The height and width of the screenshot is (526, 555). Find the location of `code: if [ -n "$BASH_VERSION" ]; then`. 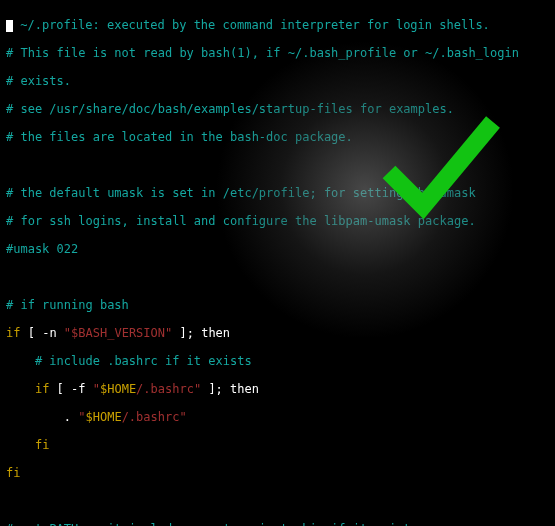

code: if [ -n "$BASH_VERSION" ]; then is located at coordinates (118, 333).